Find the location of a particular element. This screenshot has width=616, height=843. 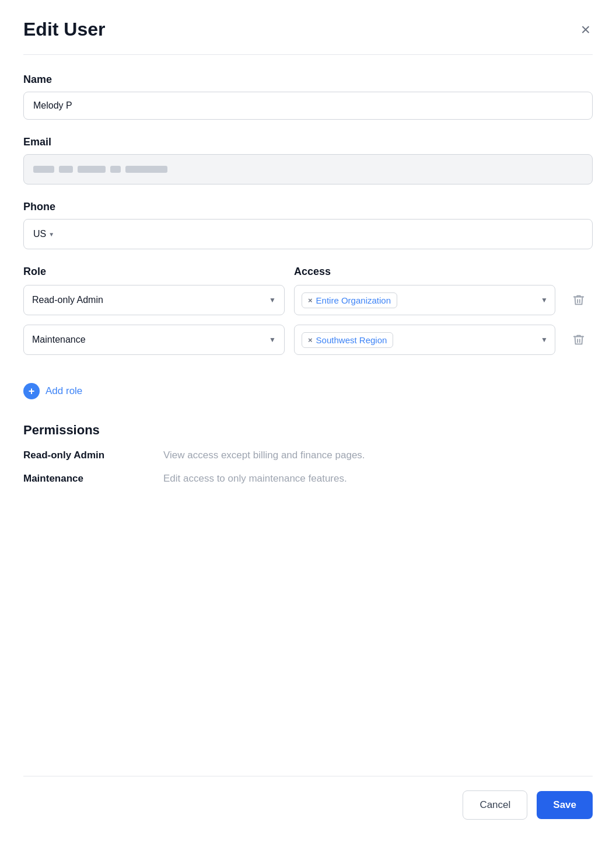

phone-country-selector: US ▼ is located at coordinates (47, 234).